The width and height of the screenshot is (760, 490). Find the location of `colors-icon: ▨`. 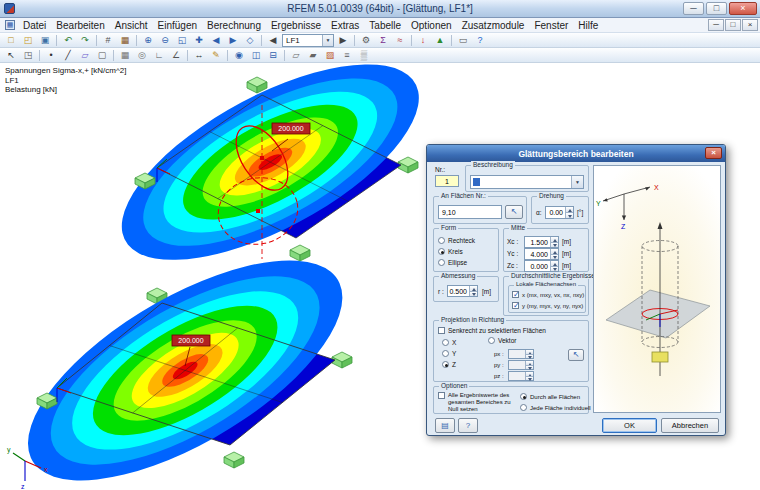

colors-icon: ▨ is located at coordinates (330, 56).